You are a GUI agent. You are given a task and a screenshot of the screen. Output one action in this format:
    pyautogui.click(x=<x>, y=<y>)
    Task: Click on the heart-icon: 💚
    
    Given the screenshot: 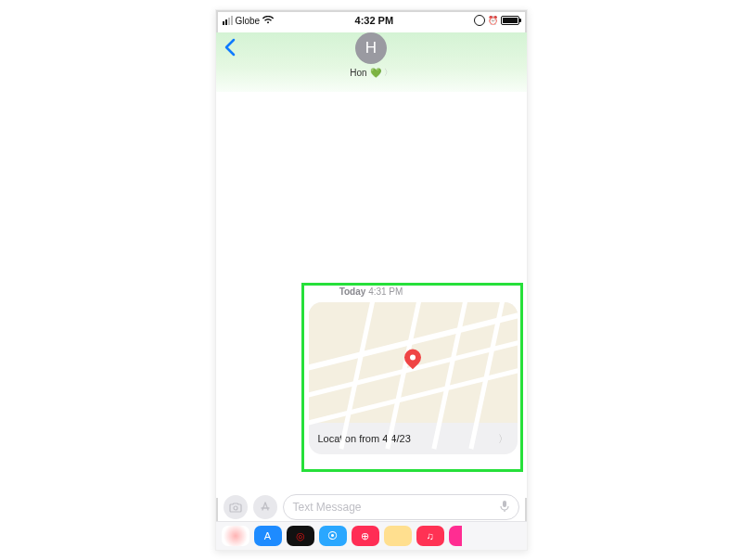 What is the action you would take?
    pyautogui.click(x=376, y=72)
    